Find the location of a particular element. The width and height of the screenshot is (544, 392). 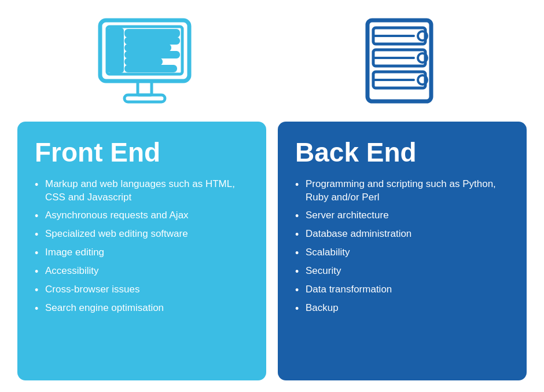

list-item: Programming and scripting such as Python… is located at coordinates (402, 191).